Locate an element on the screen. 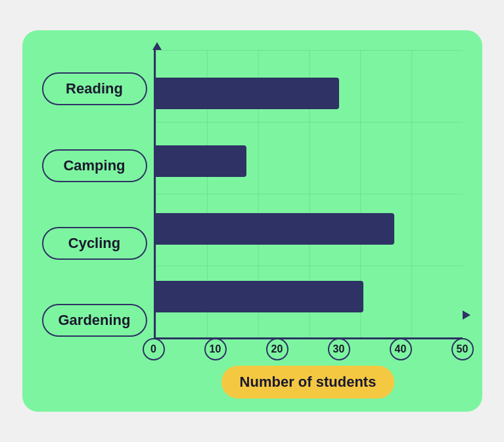 The height and width of the screenshot is (442, 504). x-tick-label: 40 is located at coordinates (401, 349).